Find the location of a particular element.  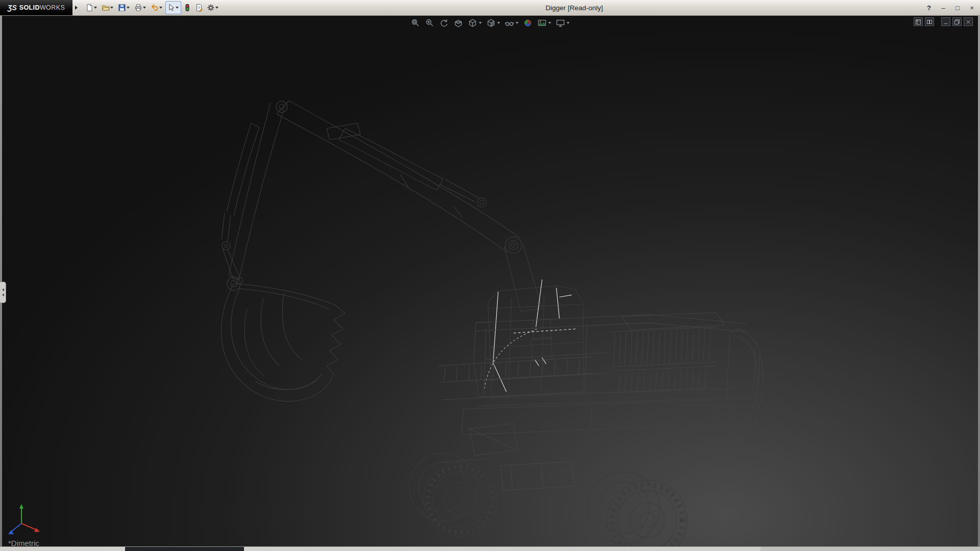

undo-dropdown is located at coordinates (161, 8).